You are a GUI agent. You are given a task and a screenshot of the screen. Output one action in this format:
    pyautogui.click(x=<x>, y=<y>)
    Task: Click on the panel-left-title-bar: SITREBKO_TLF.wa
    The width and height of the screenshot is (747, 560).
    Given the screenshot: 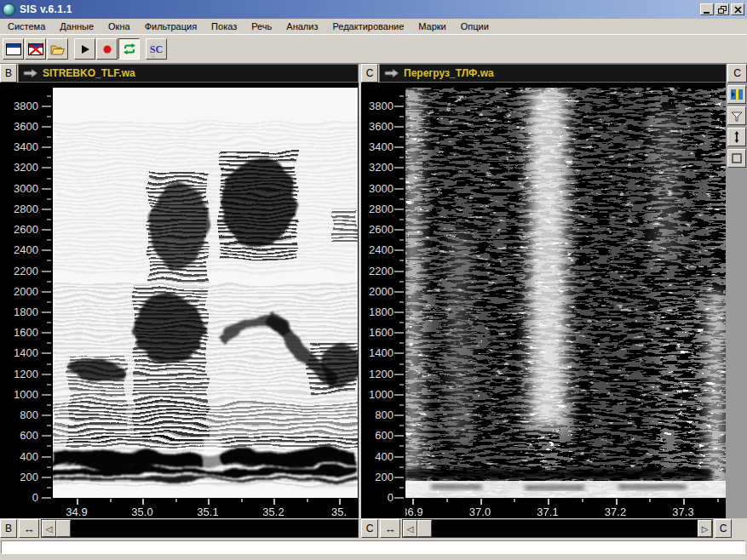 What is the action you would take?
    pyautogui.click(x=188, y=73)
    